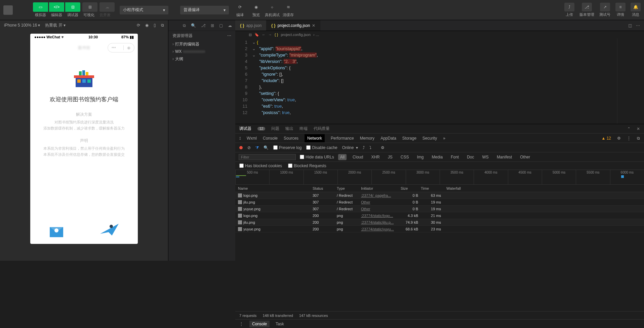  Describe the element at coordinates (440, 177) in the screenshot. I see `timeline: 500 ms1000 ms1500 ms2000 ms2500 ms3000 m…` at that location.